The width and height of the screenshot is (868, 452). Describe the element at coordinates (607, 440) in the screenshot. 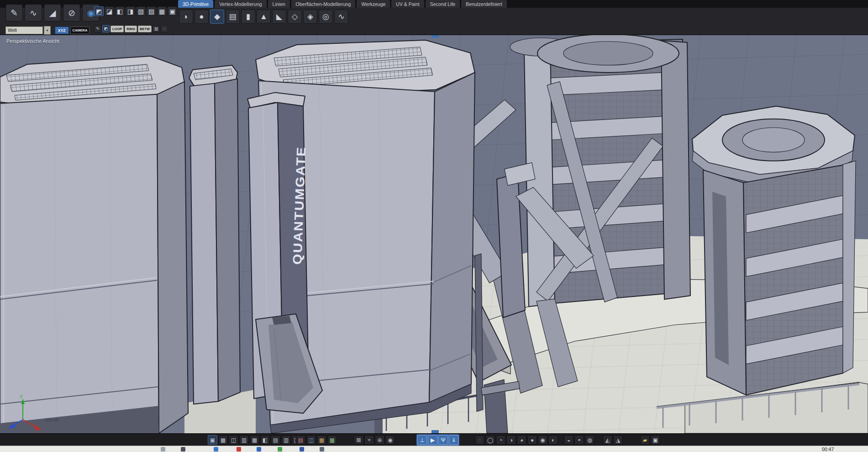

I see `visibility-toggle-icon: ◭` at that location.